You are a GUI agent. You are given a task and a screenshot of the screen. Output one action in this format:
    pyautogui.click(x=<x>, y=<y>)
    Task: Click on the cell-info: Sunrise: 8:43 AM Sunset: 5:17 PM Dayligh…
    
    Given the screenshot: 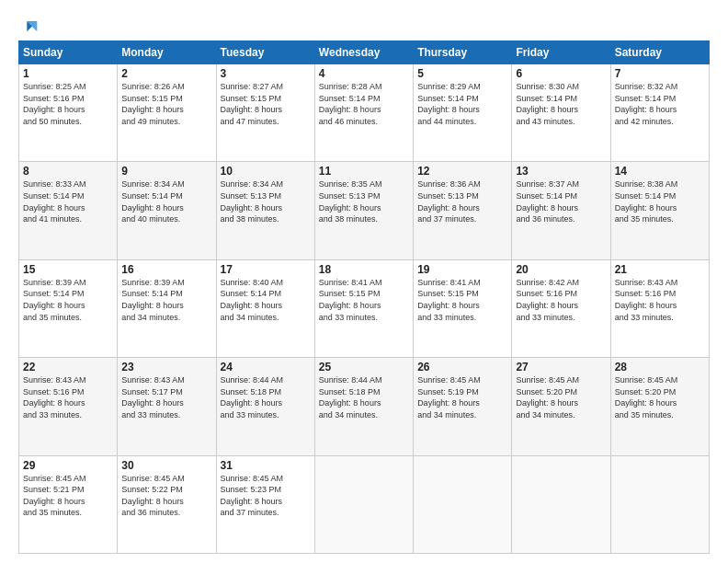 What is the action you would take?
    pyautogui.click(x=166, y=397)
    